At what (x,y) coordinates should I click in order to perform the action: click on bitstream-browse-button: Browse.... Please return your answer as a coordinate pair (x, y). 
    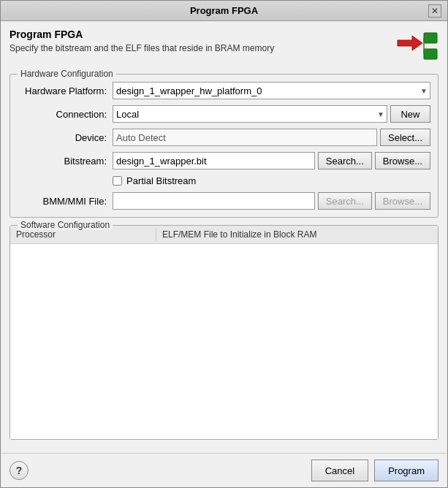
    Looking at the image, I should click on (403, 161).